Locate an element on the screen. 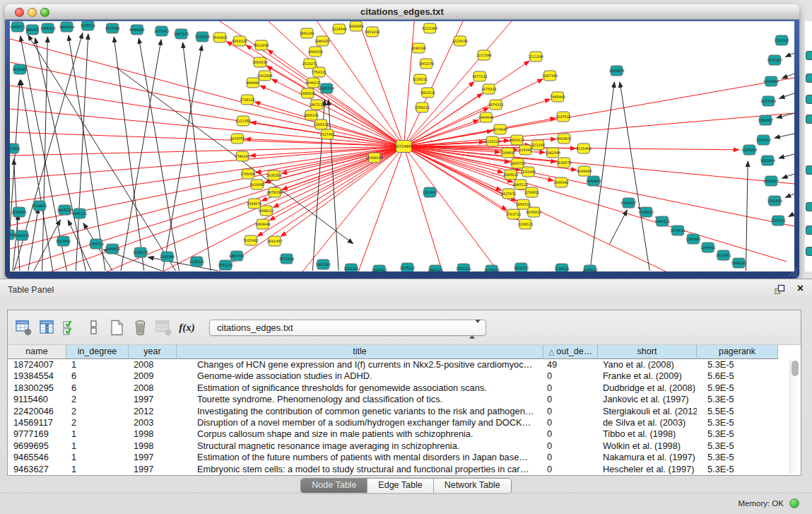 This screenshot has width=812, height=514. table-cell: Estimation of significance thresholds fo… is located at coordinates (360, 388).